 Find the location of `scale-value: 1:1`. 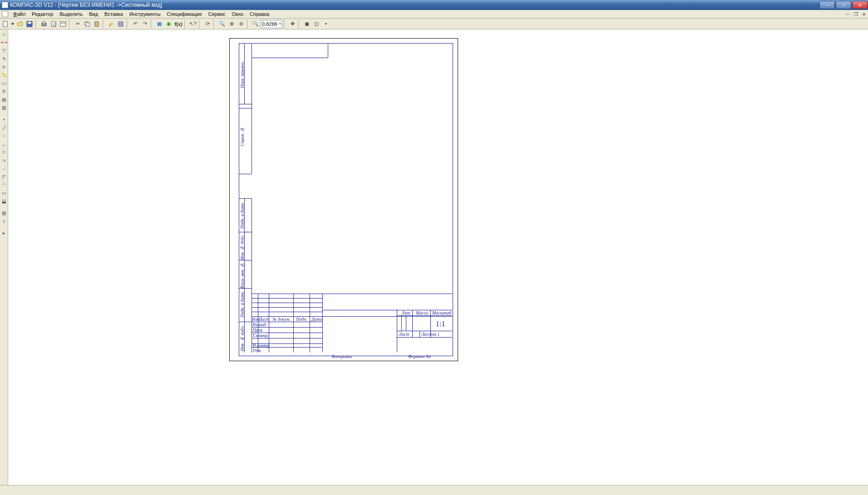

scale-value: 1:1 is located at coordinates (440, 324).